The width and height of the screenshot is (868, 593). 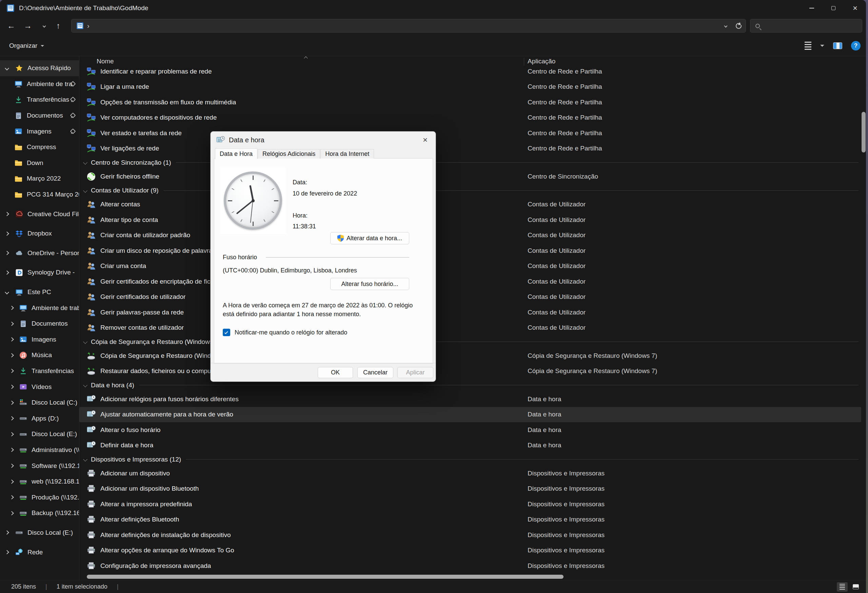 I want to click on list-item-c-pia-de-seguran-a-e-restauro-windows-7: Cópia de Segurança e Restauro (Windows 7…, so click(x=470, y=356).